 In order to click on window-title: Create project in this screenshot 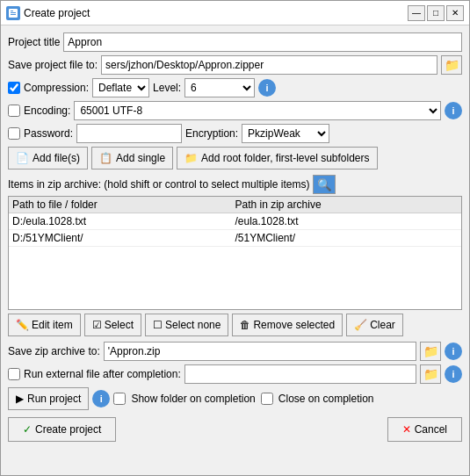, I will do `click(214, 13)`.